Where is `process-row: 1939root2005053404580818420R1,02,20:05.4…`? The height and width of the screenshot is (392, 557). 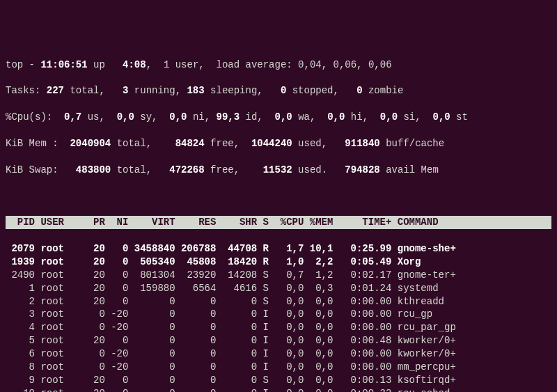 process-row: 1939root2005053404580818420R1,02,20:05.4… is located at coordinates (278, 262).